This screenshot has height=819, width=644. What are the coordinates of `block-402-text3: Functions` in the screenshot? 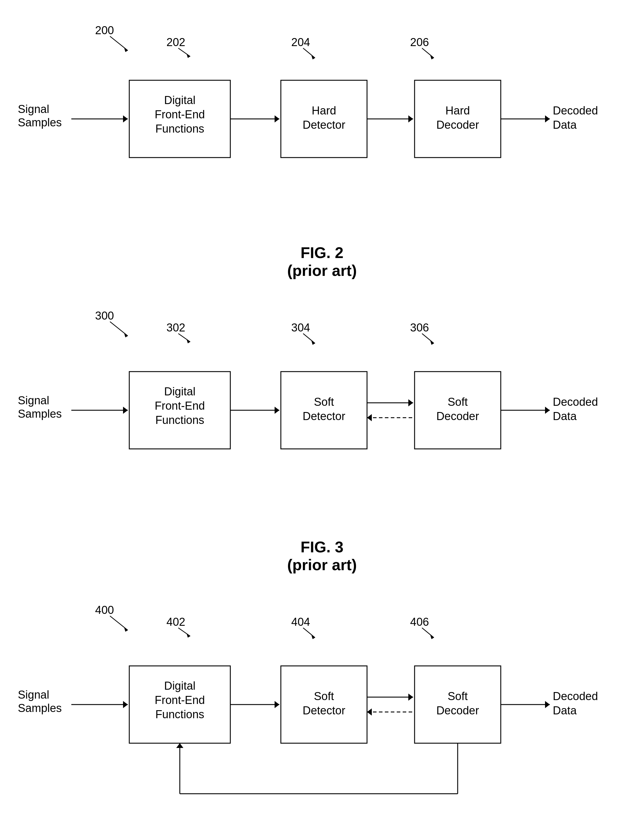 It's located at (180, 714).